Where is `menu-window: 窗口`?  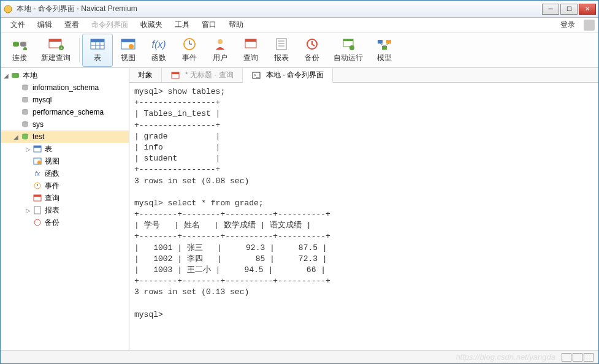
menu-window: 窗口 is located at coordinates (209, 25).